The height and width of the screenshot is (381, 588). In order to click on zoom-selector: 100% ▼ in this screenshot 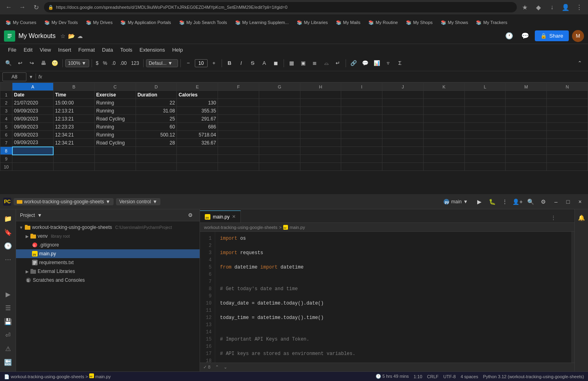, I will do `click(77, 63)`.